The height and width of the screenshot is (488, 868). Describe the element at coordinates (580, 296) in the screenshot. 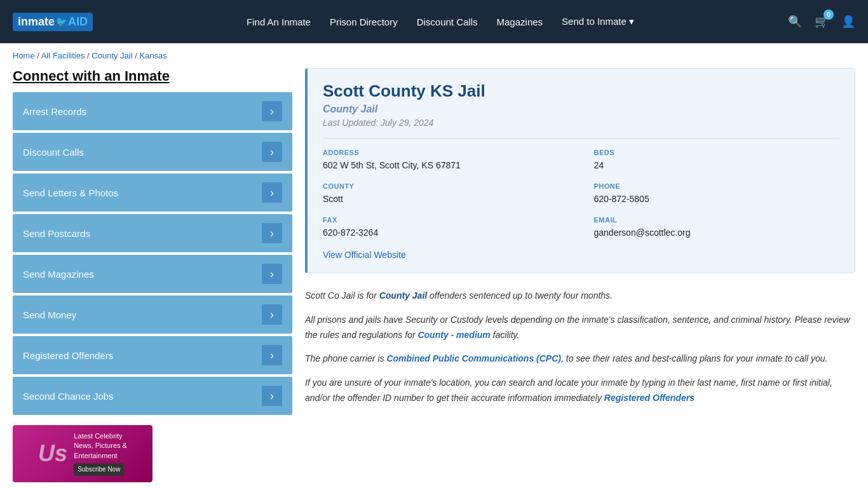

I see `description-para1: Scott Co Jail is for County Jail offende…` at that location.